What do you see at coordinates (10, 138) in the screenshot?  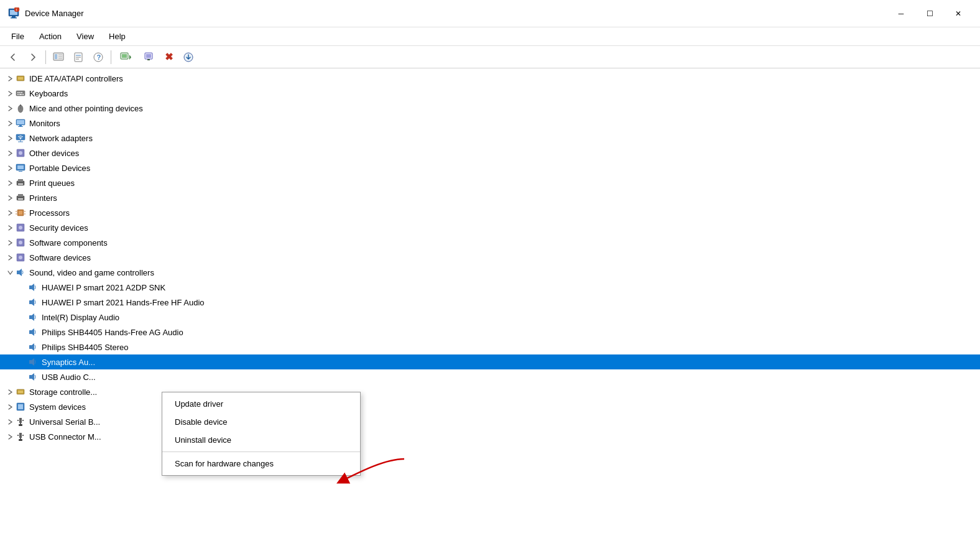 I see `chevron-network` at bounding box center [10, 138].